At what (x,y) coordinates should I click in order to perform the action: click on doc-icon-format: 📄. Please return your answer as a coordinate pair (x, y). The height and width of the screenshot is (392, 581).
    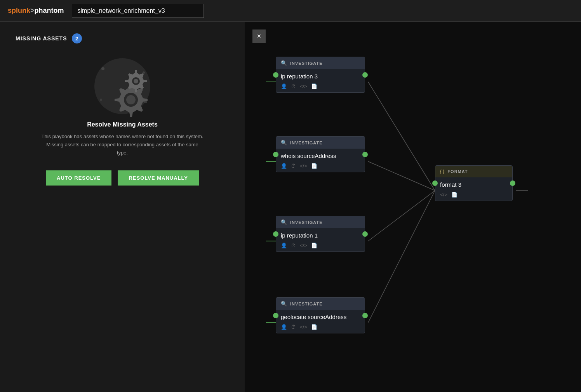
    Looking at the image, I should click on (454, 195).